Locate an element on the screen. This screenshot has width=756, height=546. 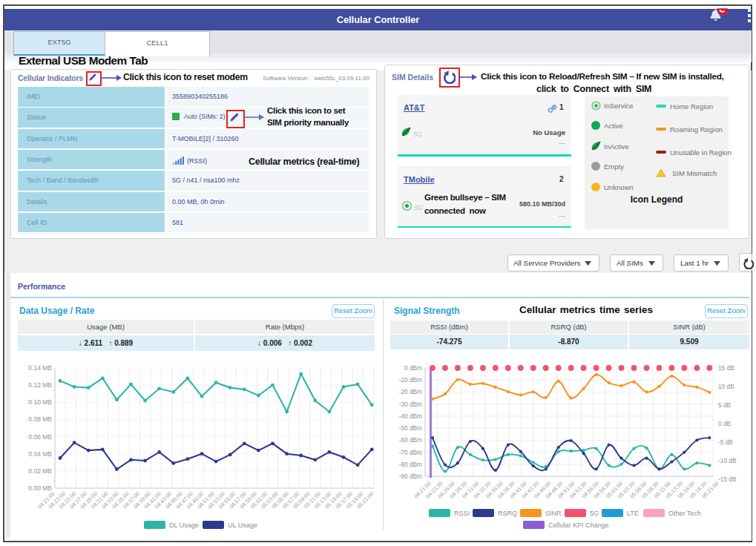
svg-text: 0.06 MB is located at coordinates (40, 437).